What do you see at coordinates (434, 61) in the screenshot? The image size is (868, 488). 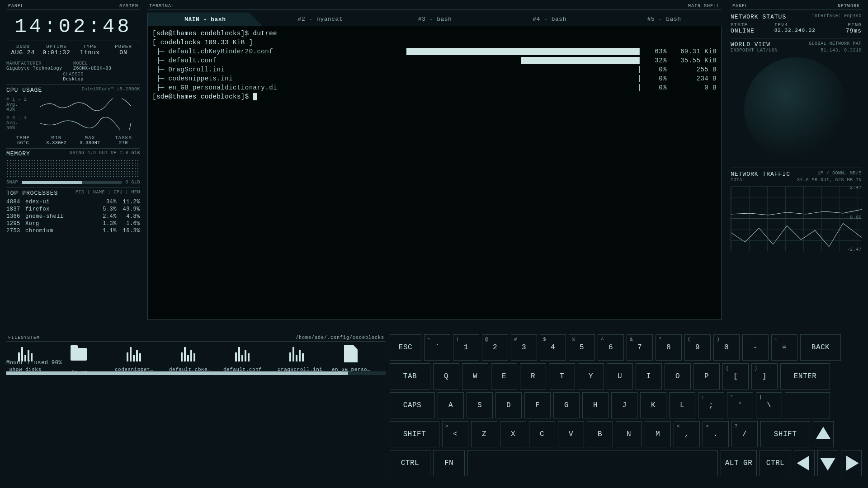 I see `dutree-row: ├─ default.conf32%35.55 KiB` at bounding box center [434, 61].